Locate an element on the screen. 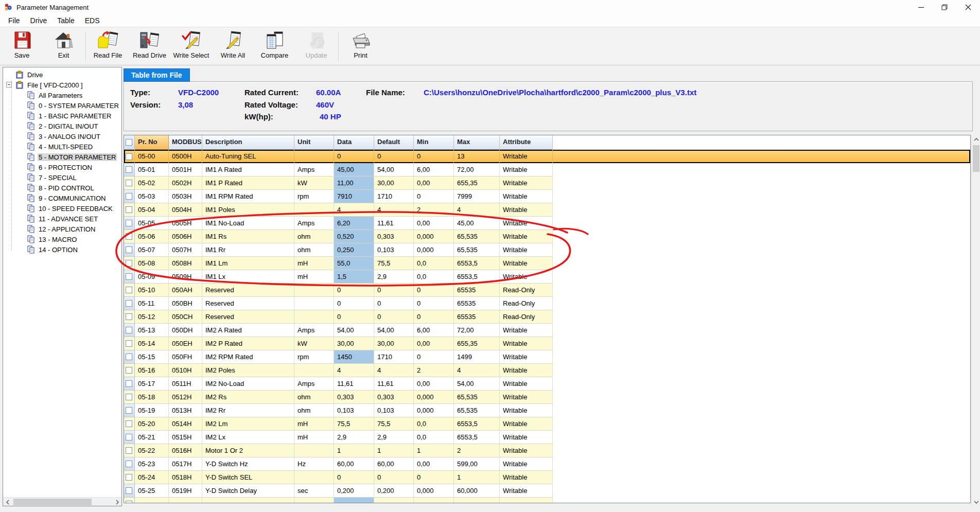 The width and height of the screenshot is (980, 512). table-row-05-16: 05-160510HIM2 Poles4424Writable is located at coordinates (547, 370).